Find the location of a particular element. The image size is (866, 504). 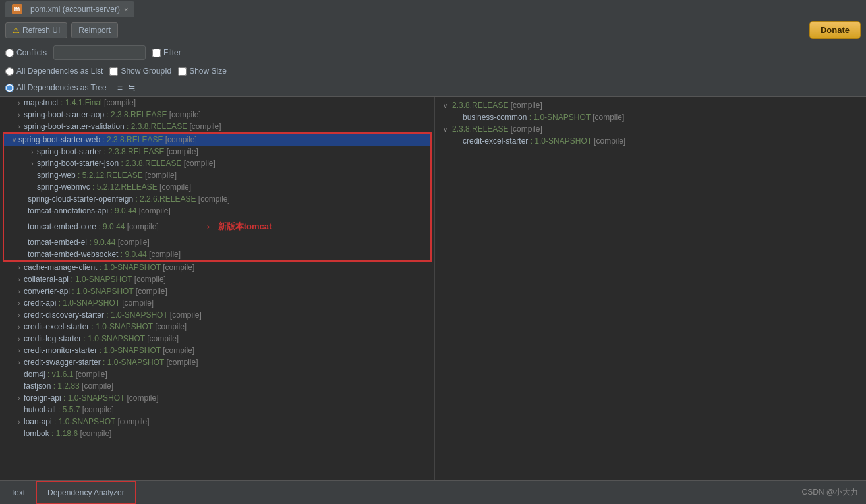

list-item: tomcat-embed-core : 9.0.44 [compile] → 新… is located at coordinates (217, 227).